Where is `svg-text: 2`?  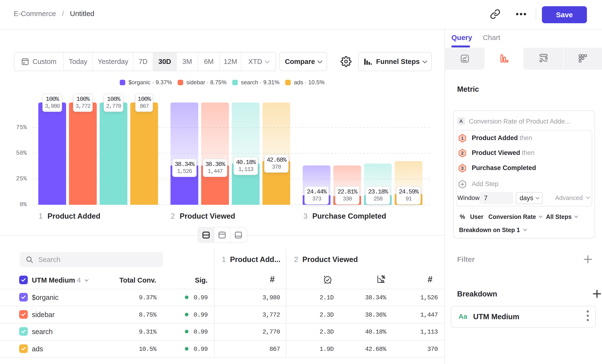
svg-text: 2 is located at coordinates (462, 153).